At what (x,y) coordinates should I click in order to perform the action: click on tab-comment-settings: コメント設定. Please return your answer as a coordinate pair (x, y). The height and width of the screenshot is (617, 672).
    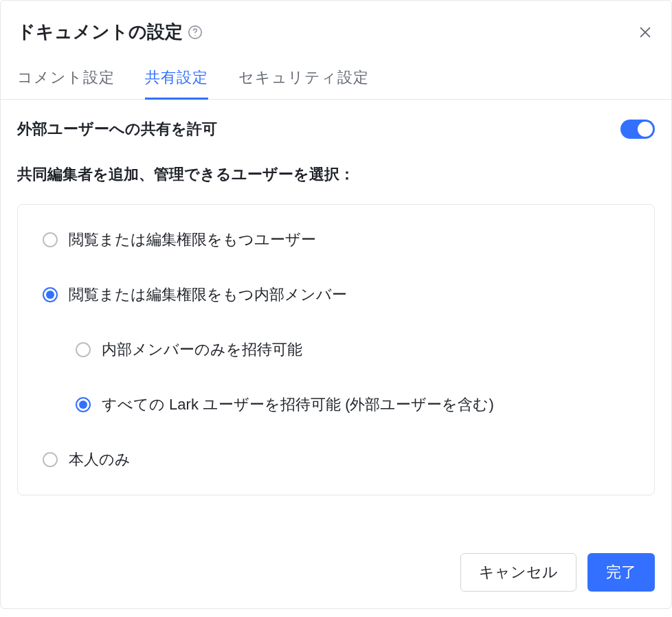
    Looking at the image, I should click on (66, 78).